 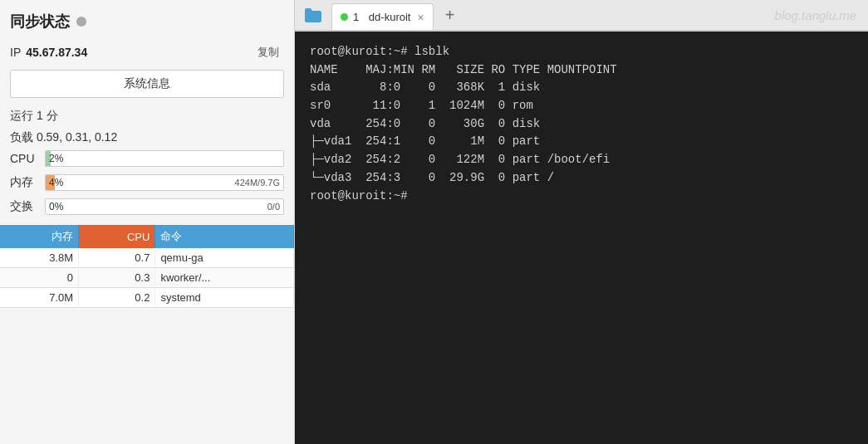 What do you see at coordinates (147, 207) in the screenshot?
I see `swap-metric-row: 交换 0% 0/0` at bounding box center [147, 207].